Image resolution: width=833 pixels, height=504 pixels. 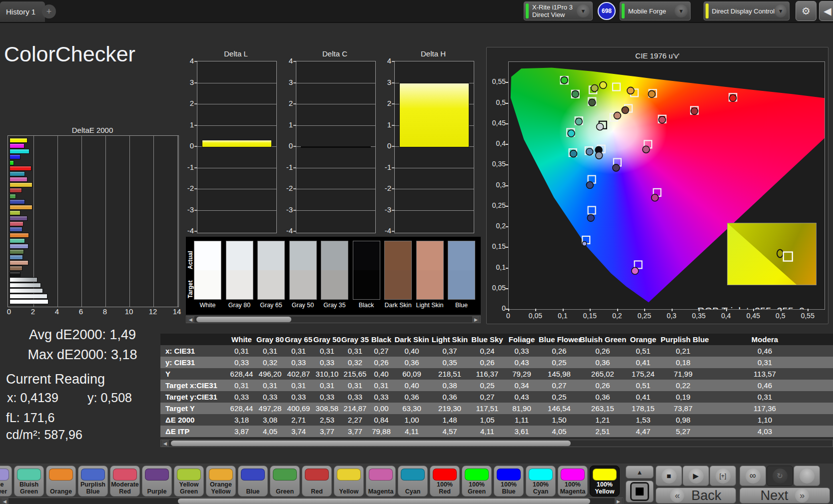 I want to click on control-dropdown: Direct Display Control ▼, so click(x=747, y=11).